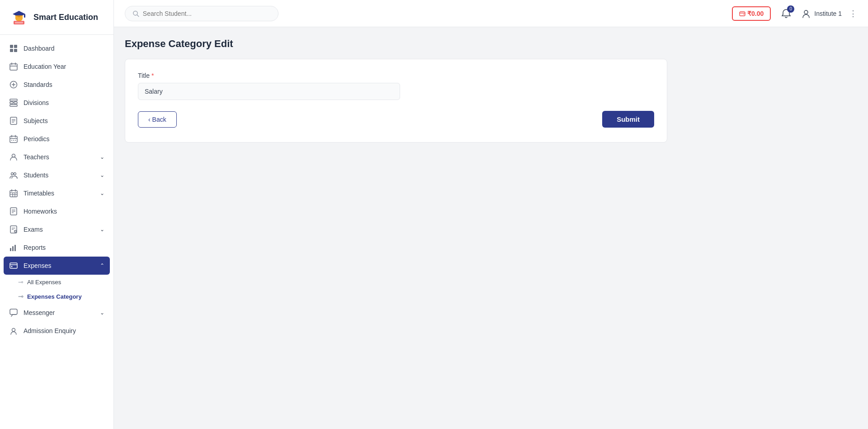 The height and width of the screenshot is (429, 868). I want to click on sidebar-item-exams: Exams ⌄, so click(57, 229).